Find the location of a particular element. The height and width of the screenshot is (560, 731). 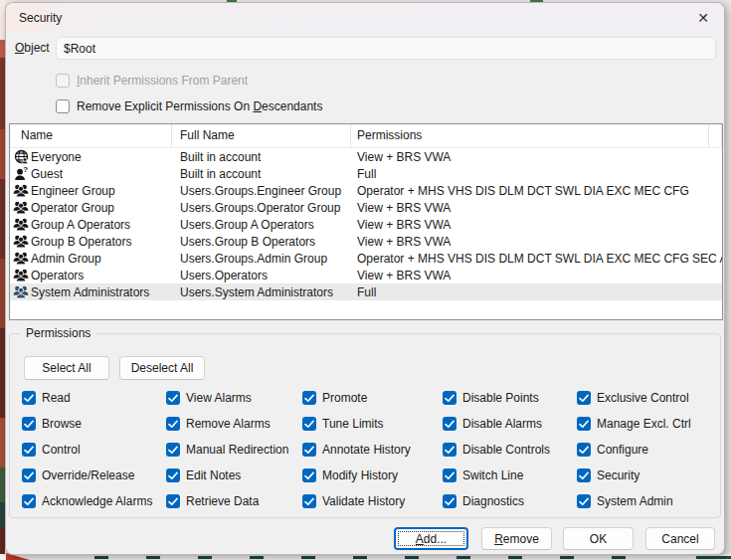

ok-button: OK is located at coordinates (599, 539).